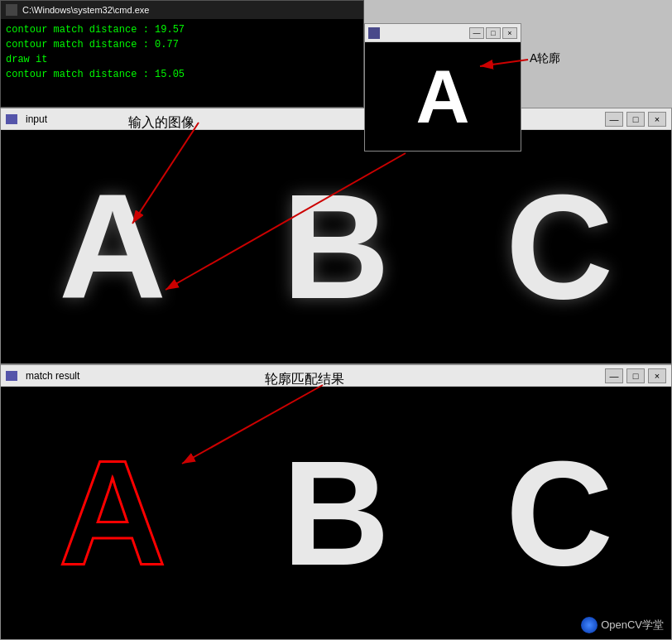  I want to click on cmd-line-3: draw it, so click(182, 60).